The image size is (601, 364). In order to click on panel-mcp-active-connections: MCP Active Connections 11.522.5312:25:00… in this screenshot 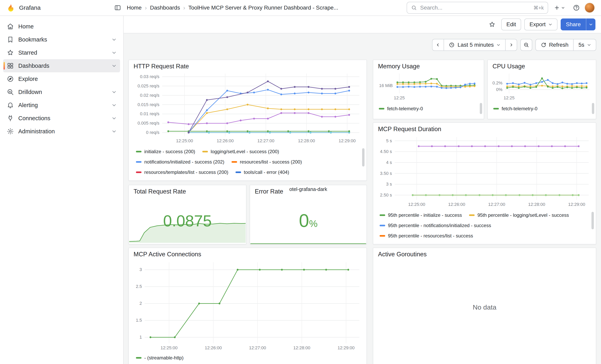, I will do `click(248, 306)`.